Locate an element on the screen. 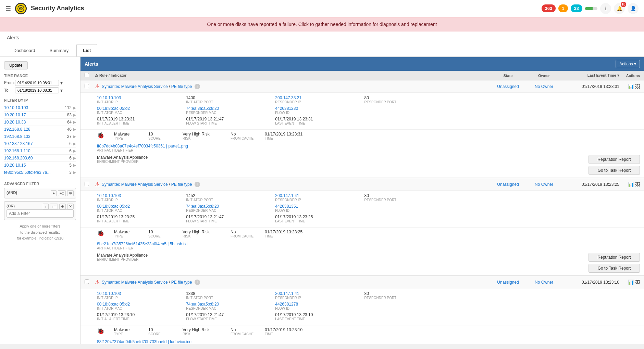 The image size is (644, 349). responder-ip-cell: 200.147.33.21 RESPONDER IP is located at coordinates (318, 100).